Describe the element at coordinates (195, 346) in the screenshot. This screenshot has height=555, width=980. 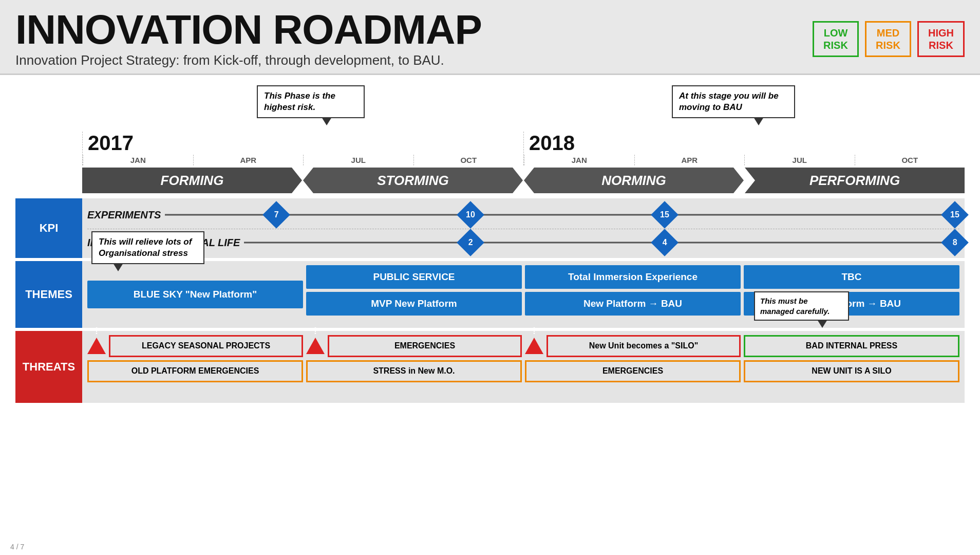
I see `threat-legacy-row: ! LEGACY SEASONAL PROJECTS` at that location.